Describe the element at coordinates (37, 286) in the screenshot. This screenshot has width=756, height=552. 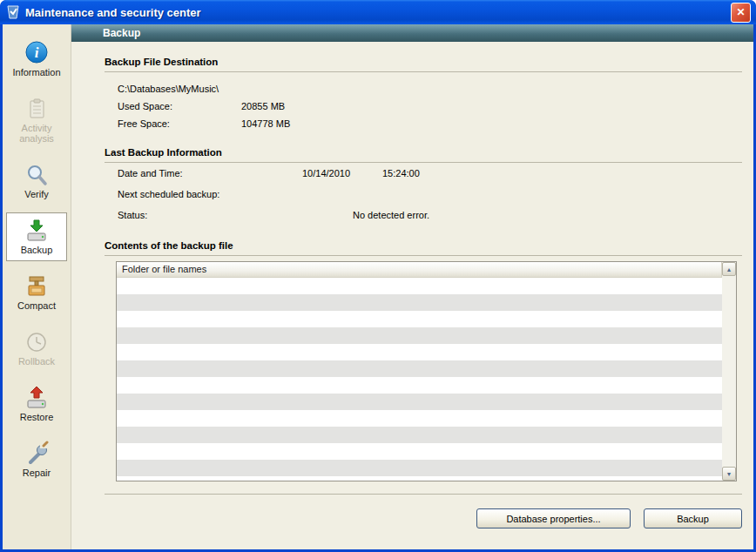
I see `compact-icon` at that location.